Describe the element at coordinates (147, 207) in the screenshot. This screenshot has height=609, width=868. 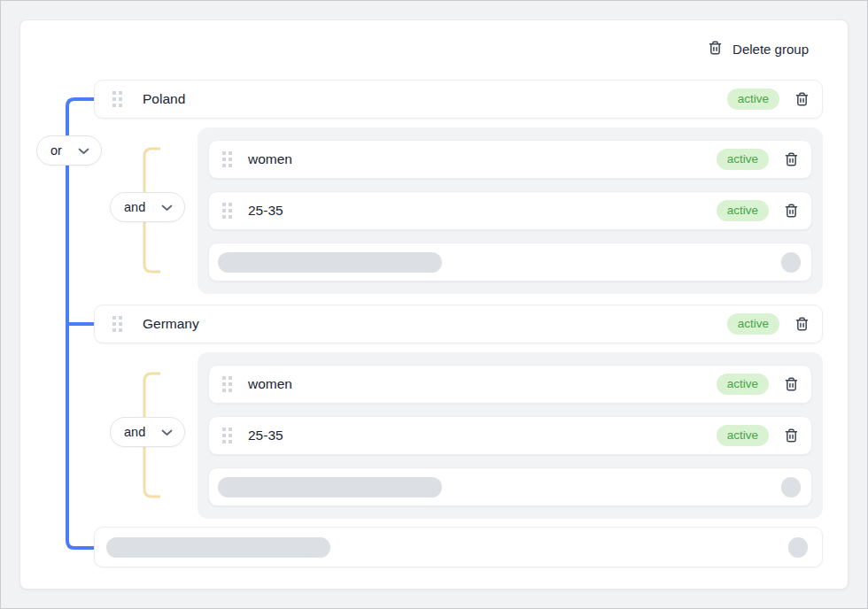
I see `group-operator-select-poland: and` at that location.